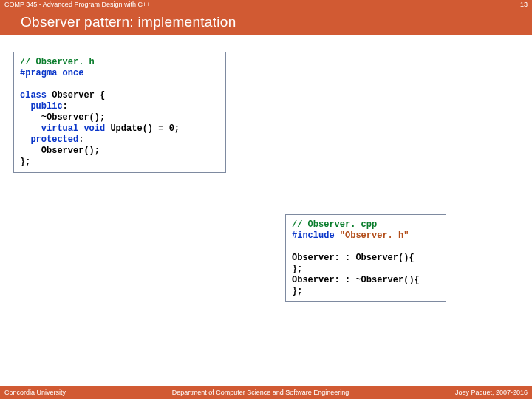  I want to click on code-line: #pragma once, so click(52, 73).